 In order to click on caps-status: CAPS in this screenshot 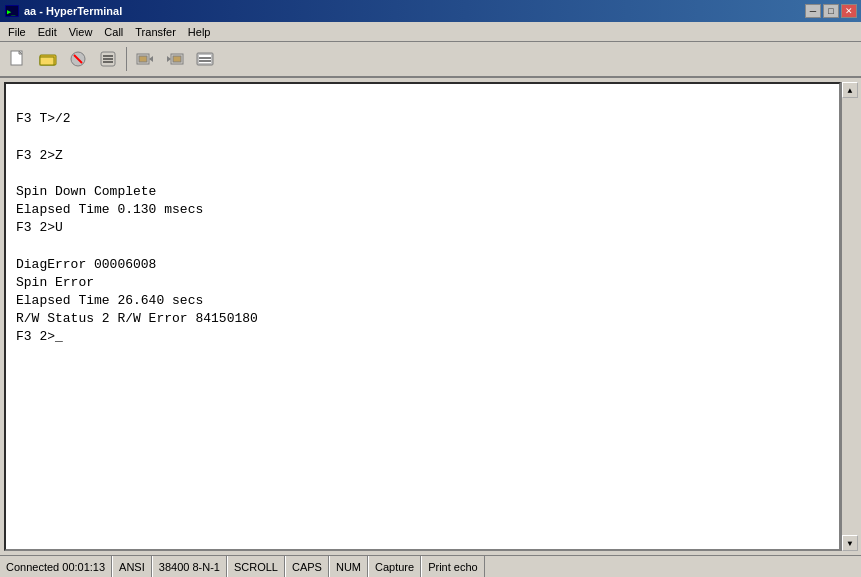, I will do `click(307, 566)`.